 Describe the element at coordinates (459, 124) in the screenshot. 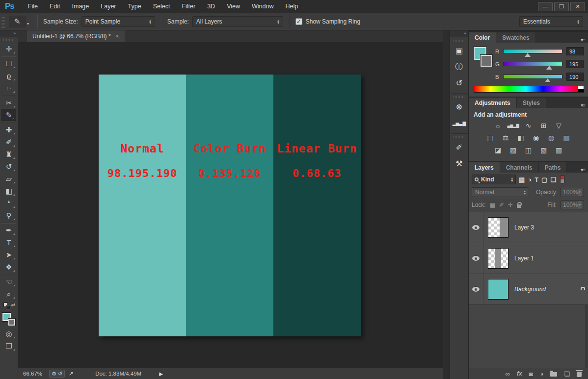

I see `histogram-panel-icon: ▂▅▃▇` at that location.